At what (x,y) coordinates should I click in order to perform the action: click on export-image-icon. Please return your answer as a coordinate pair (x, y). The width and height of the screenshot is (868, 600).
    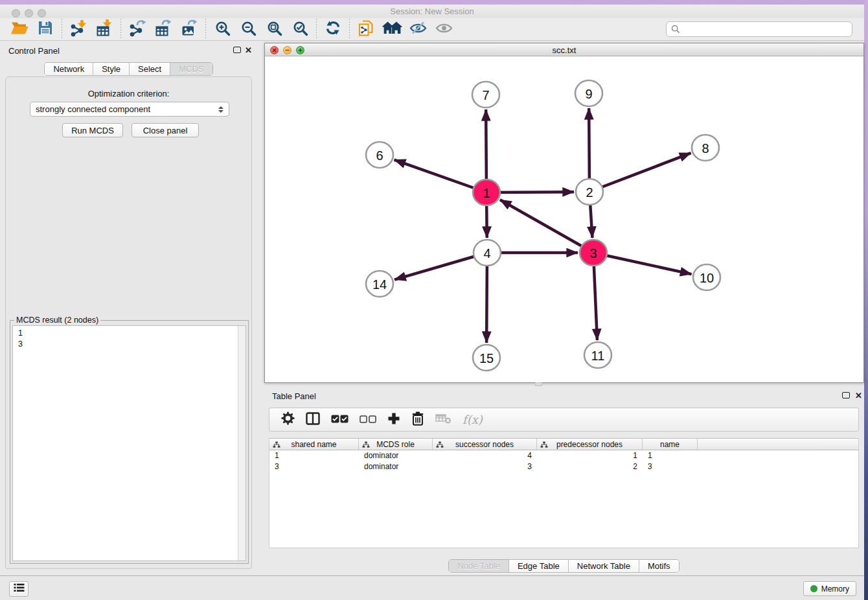
    Looking at the image, I should click on (189, 30).